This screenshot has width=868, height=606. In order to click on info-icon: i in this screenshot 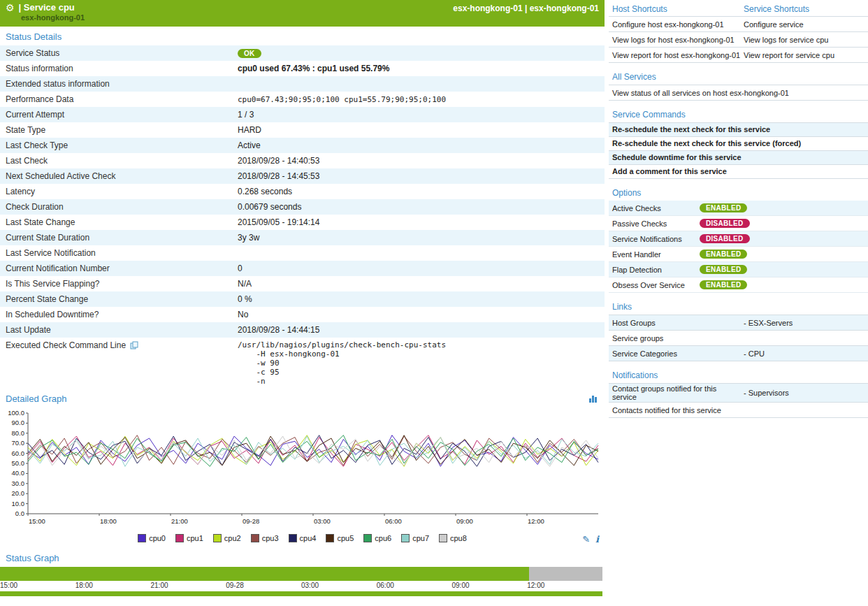, I will do `click(597, 540)`.